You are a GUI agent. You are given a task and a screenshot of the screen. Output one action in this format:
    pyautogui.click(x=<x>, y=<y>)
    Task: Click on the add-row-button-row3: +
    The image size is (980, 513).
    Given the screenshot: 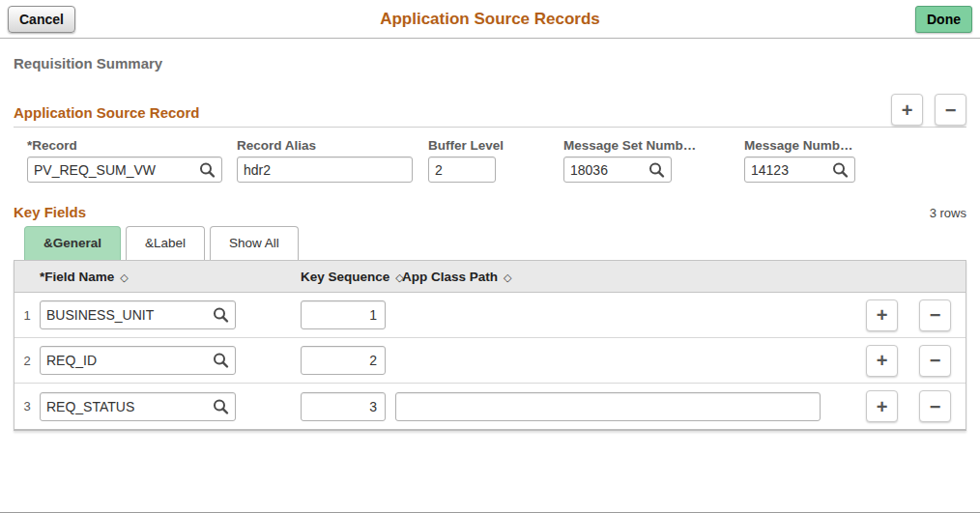 What is the action you would take?
    pyautogui.click(x=881, y=406)
    